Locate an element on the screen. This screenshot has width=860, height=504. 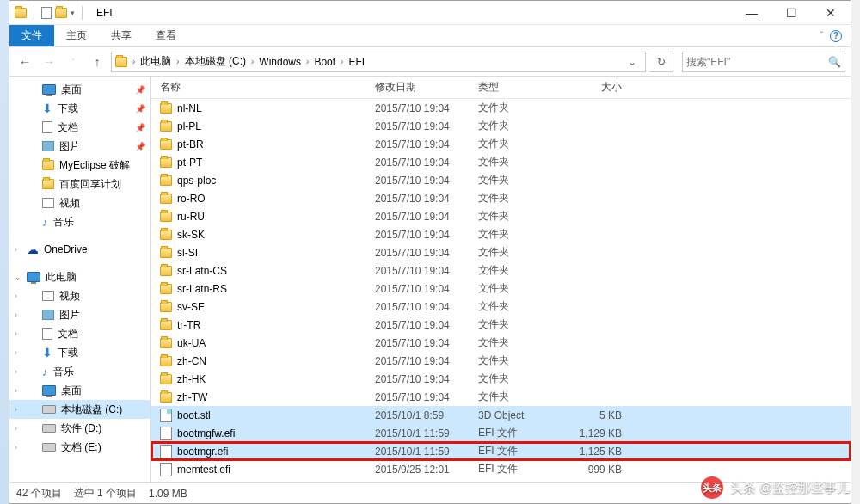
crumb-thispc: 此电脑 is located at coordinates (156, 62).